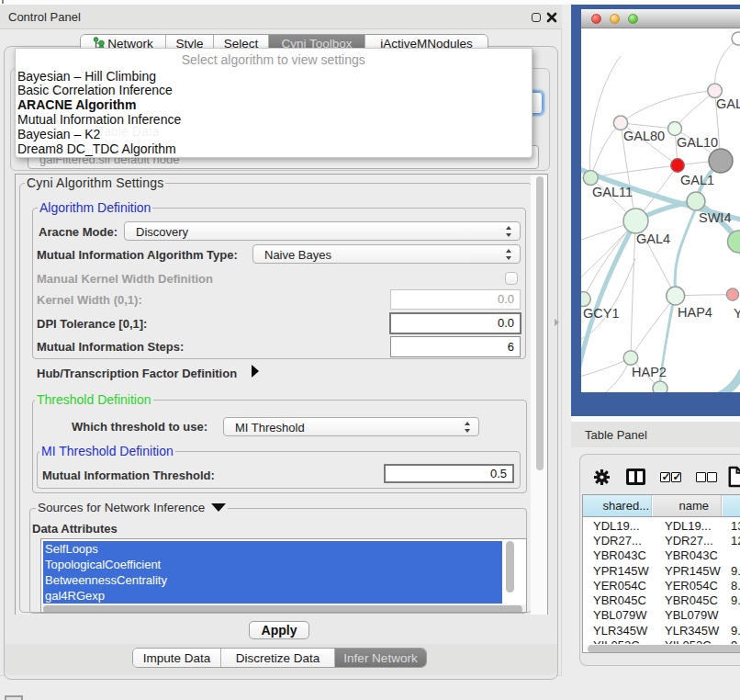 The image size is (740, 700). What do you see at coordinates (654, 239) in the screenshot?
I see `svg-text: GAL4` at bounding box center [654, 239].